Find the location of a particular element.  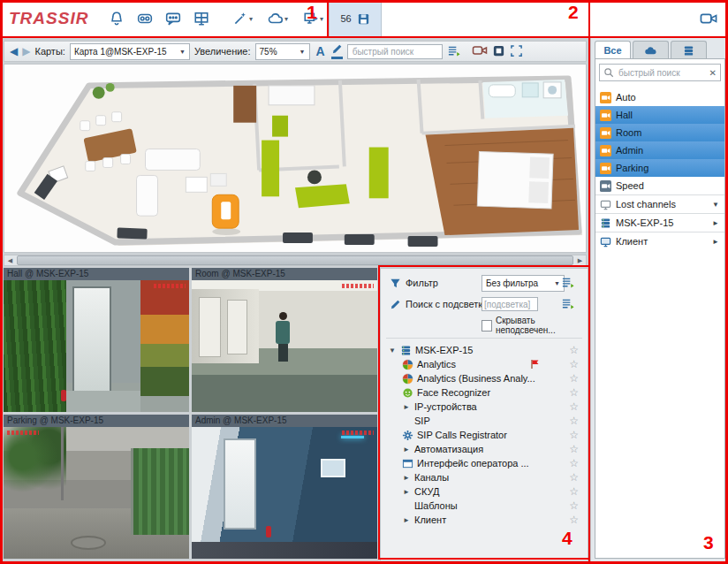

timestamp-overlay is located at coordinates (358, 286).